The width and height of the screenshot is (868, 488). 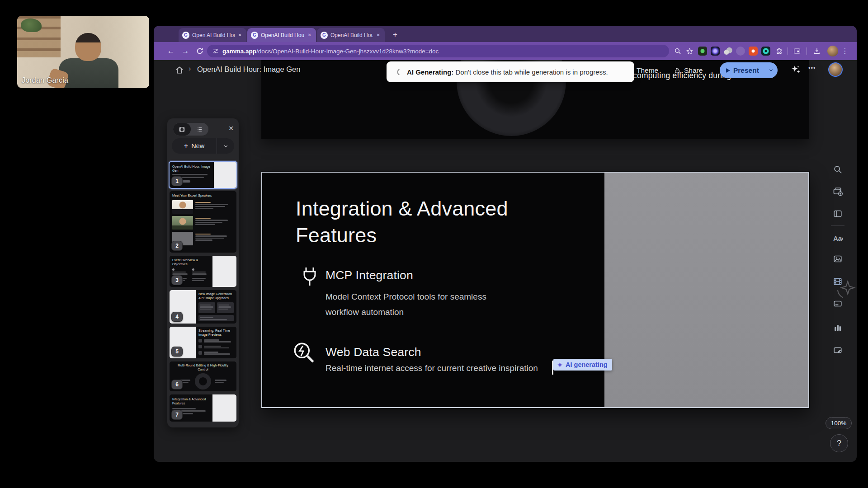 I want to click on edit-tool-button, so click(x=838, y=350).